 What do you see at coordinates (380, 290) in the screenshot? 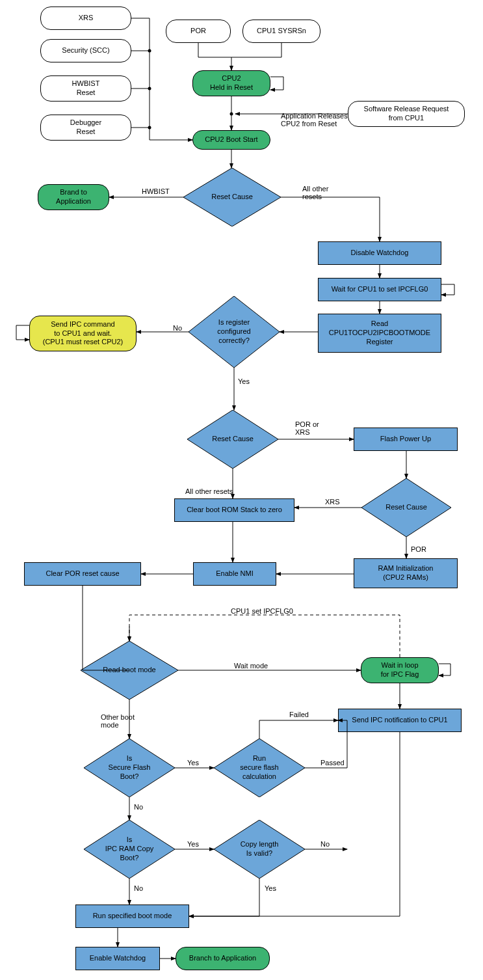
I see `wait-ipcflg0-node: Wait for CPU1 to set IPCFLG0` at bounding box center [380, 290].